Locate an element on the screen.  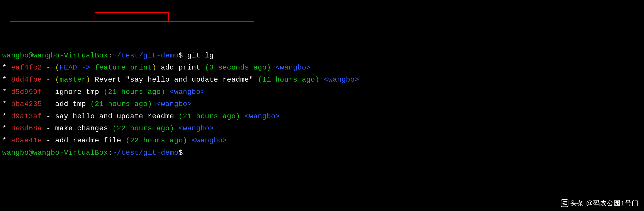
ref-branch: feature_print is located at coordinates (124, 68).